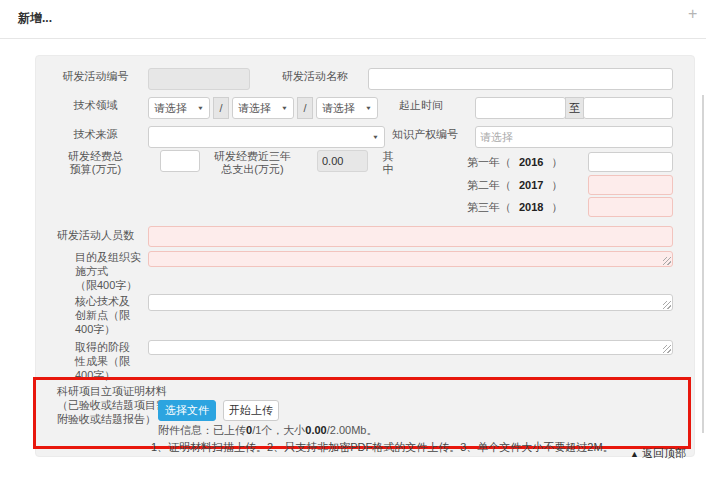 The image size is (712, 479). Describe the element at coordinates (421, 106) in the screenshot. I see `date-range-label: 起止时间` at that location.